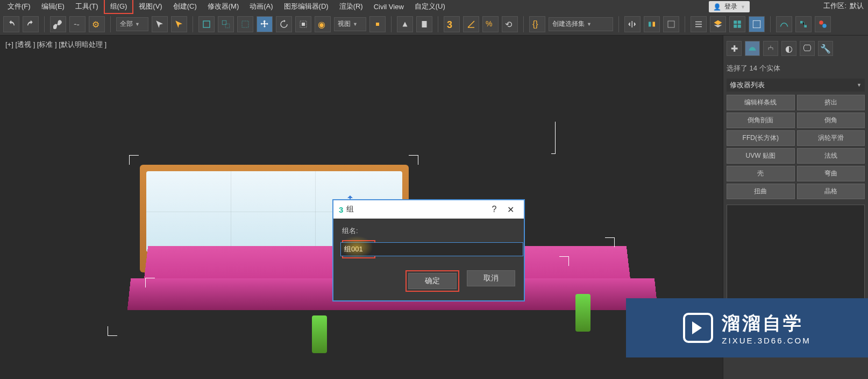  I want to click on link-button, so click(58, 24).